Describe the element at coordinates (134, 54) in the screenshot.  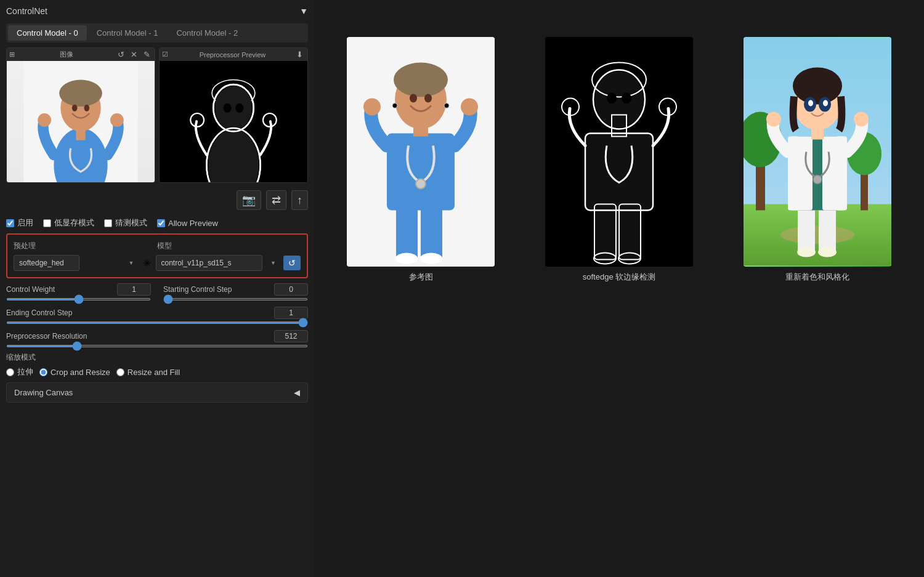
I see `source-image-controls: ↺ ✕ ✎` at that location.